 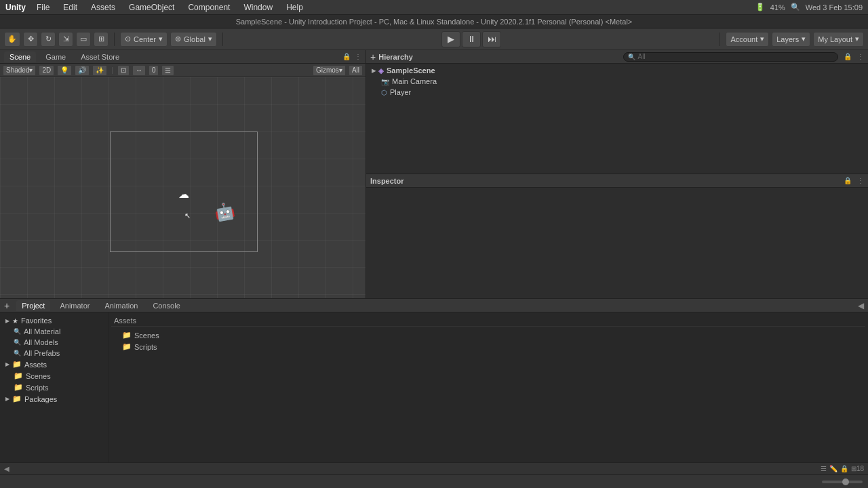 What do you see at coordinates (842, 482) in the screenshot?
I see `zoom-control` at bounding box center [842, 482].